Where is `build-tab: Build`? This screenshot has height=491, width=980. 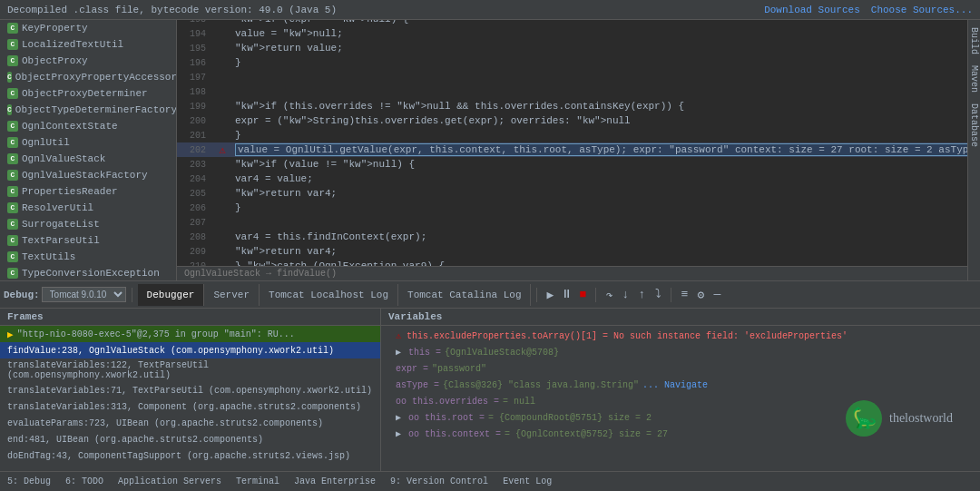
build-tab: Build is located at coordinates (974, 41).